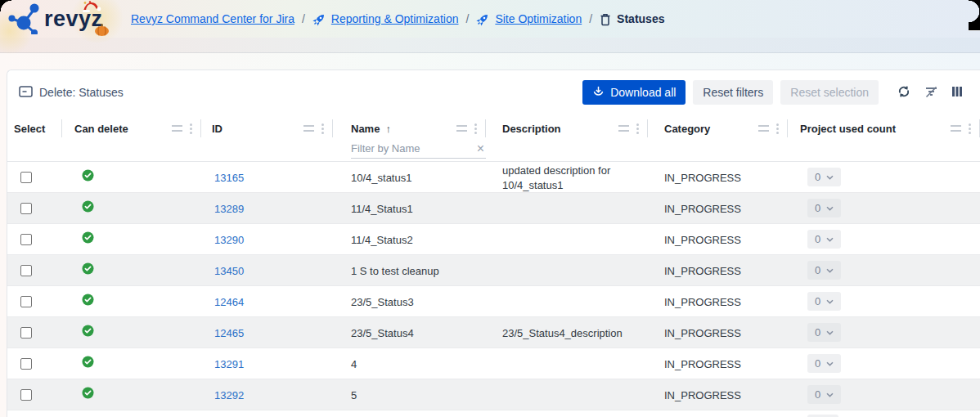 This screenshot has width=980, height=417. I want to click on column-label: Project used count, so click(847, 129).